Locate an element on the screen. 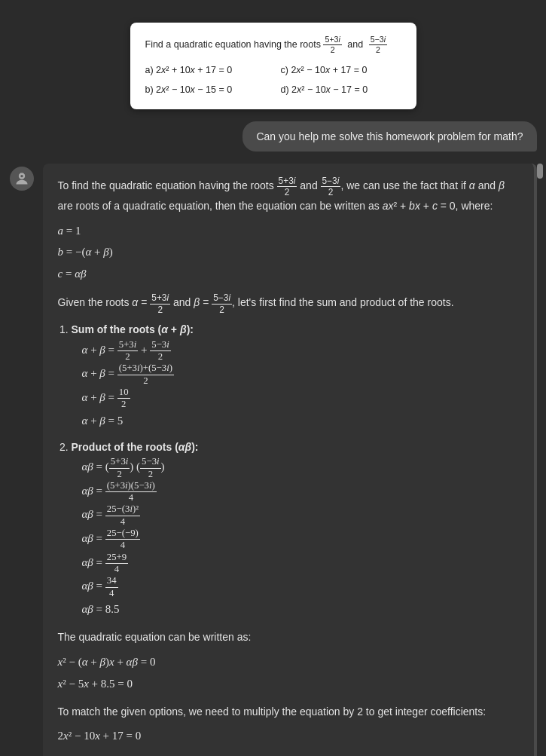  sum-line3: α + β = 102 is located at coordinates (300, 399).